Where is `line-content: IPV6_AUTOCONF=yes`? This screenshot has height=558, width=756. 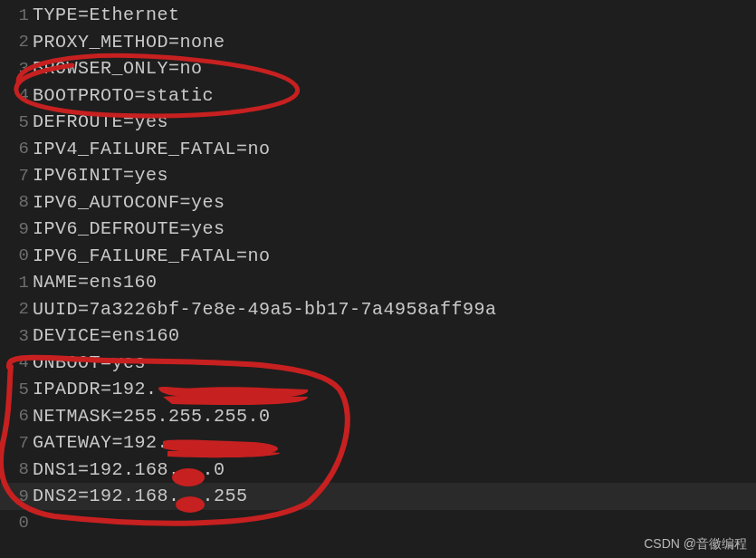
line-content: IPV6_AUTOCONF=yes is located at coordinates (129, 203).